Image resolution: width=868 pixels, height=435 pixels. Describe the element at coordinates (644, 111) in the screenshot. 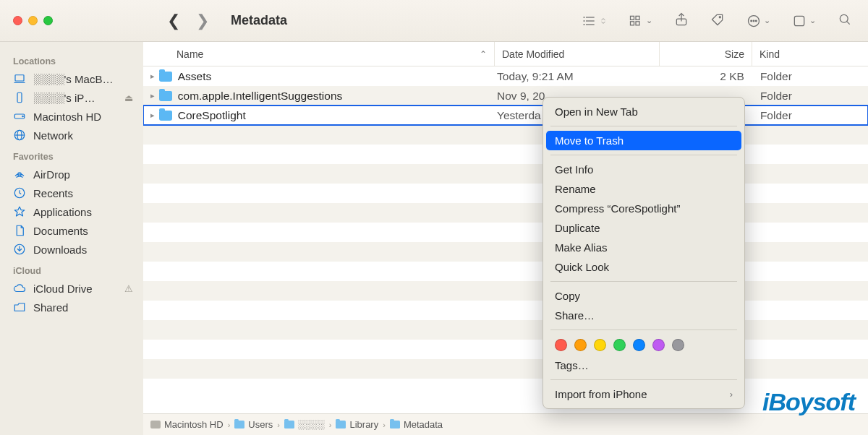

I see `context-menu-item: Open in New Tab` at that location.